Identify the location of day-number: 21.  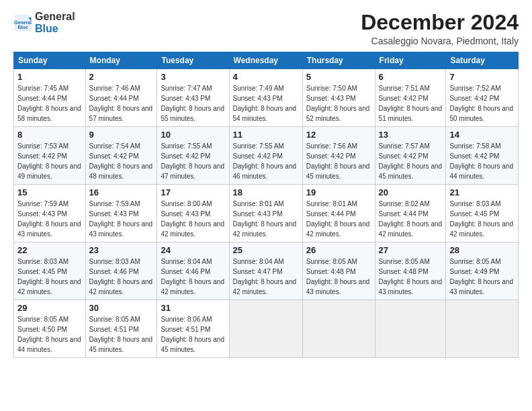
(482, 192).